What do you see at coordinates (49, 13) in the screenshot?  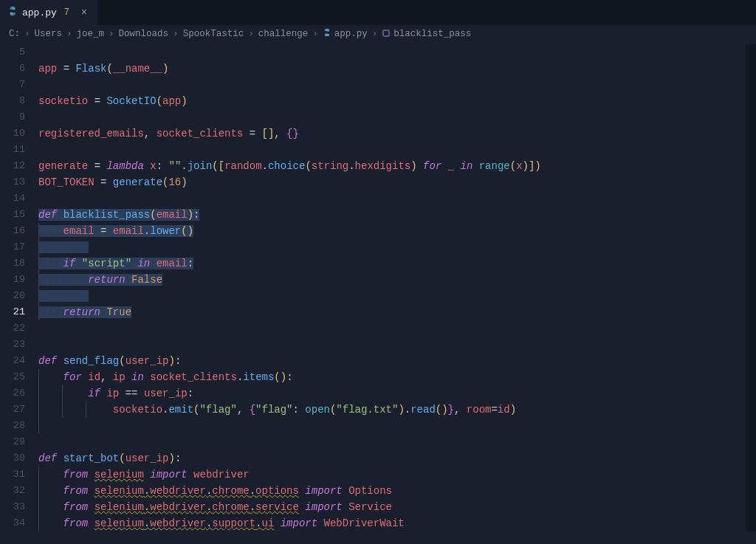 I see `editor-tab: app.py 7 ×` at bounding box center [49, 13].